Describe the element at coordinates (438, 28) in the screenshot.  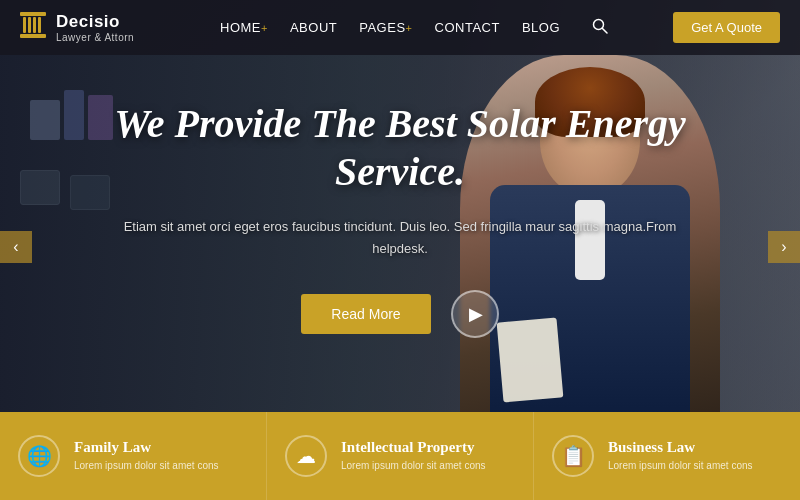
I see `nav-links: HOME+ ABOUT PAGES+ CONTACT BLOG` at that location.